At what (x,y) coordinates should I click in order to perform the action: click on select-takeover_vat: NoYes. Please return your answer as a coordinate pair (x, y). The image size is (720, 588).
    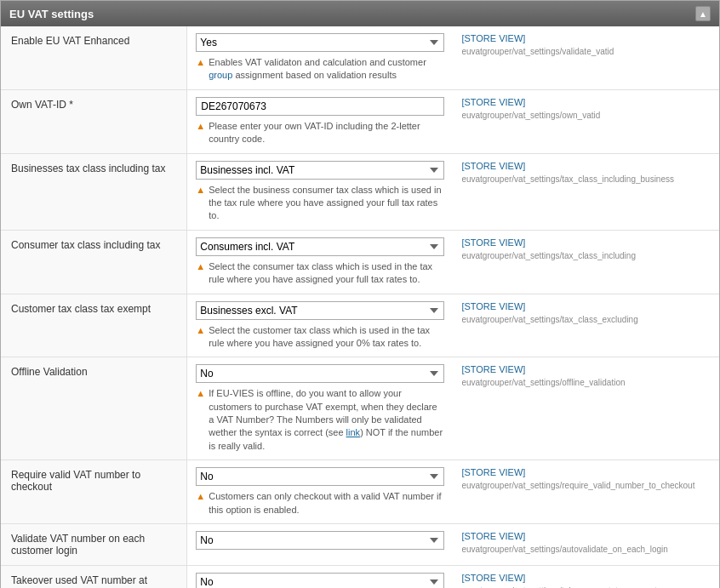
    Looking at the image, I should click on (320, 580).